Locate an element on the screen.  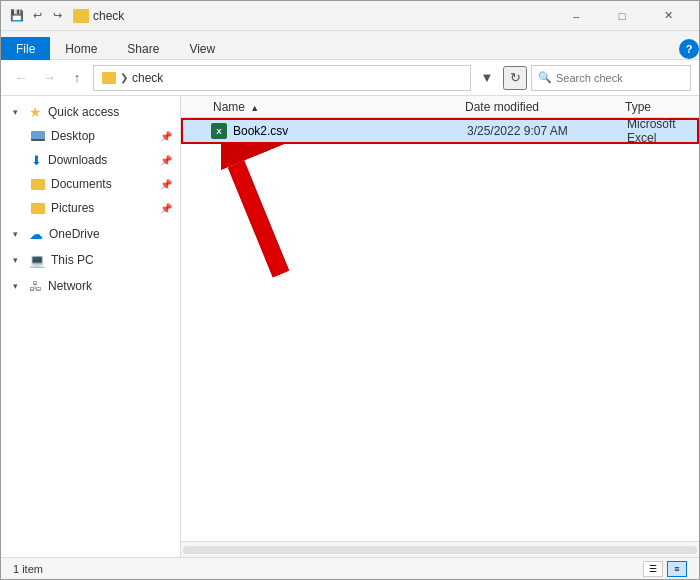
sidebar-section-onedrive: ▾ ☁ OneDrive is located at coordinates (90, 234).